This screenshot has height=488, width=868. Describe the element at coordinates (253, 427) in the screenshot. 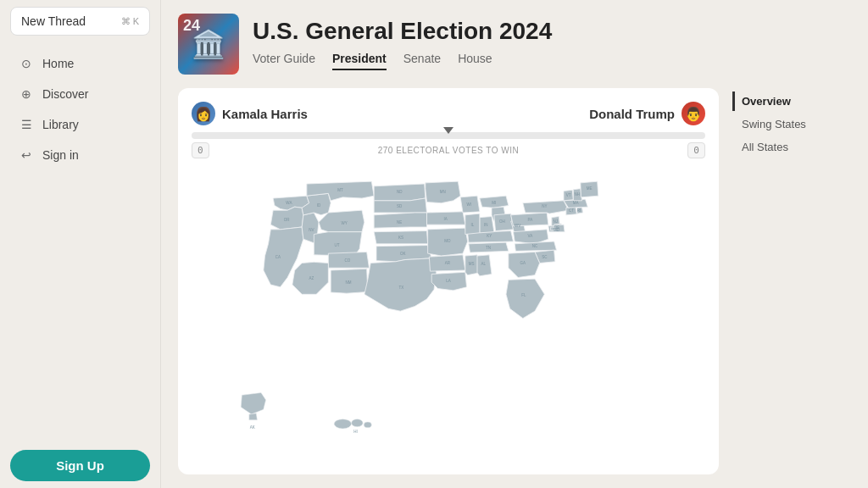

I see `alaska-label: AK` at that location.